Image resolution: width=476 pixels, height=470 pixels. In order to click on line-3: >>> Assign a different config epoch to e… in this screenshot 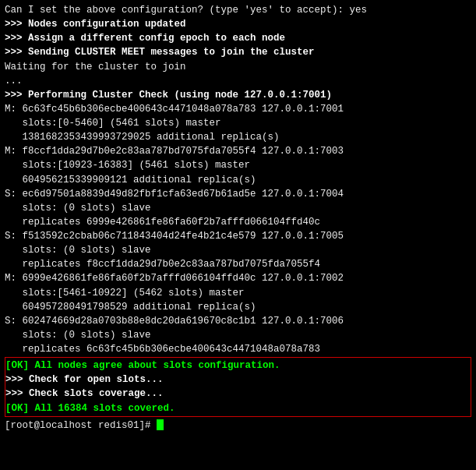, I will do `click(238, 38)`.